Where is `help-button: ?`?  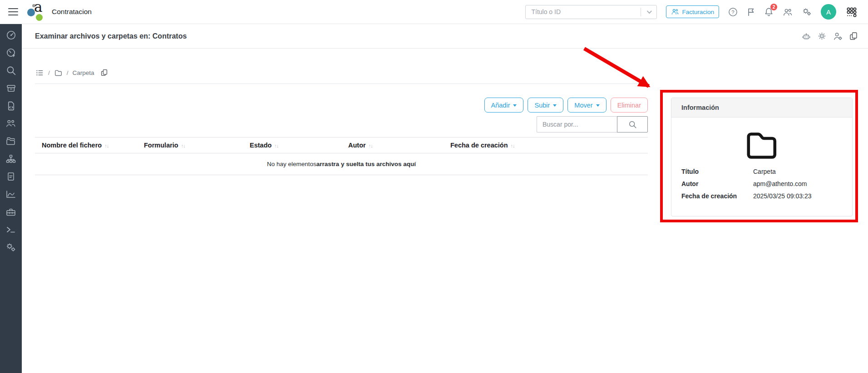 help-button: ? is located at coordinates (733, 12).